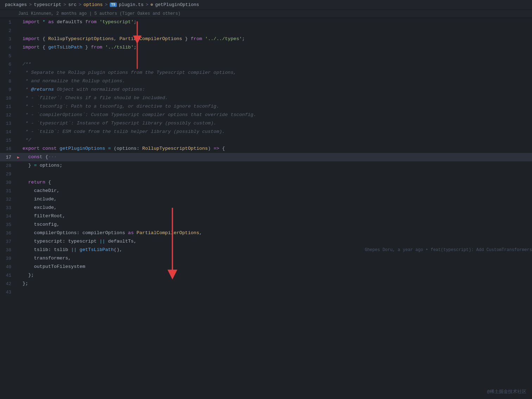  I want to click on line-num-42: 42, so click(8, 284).